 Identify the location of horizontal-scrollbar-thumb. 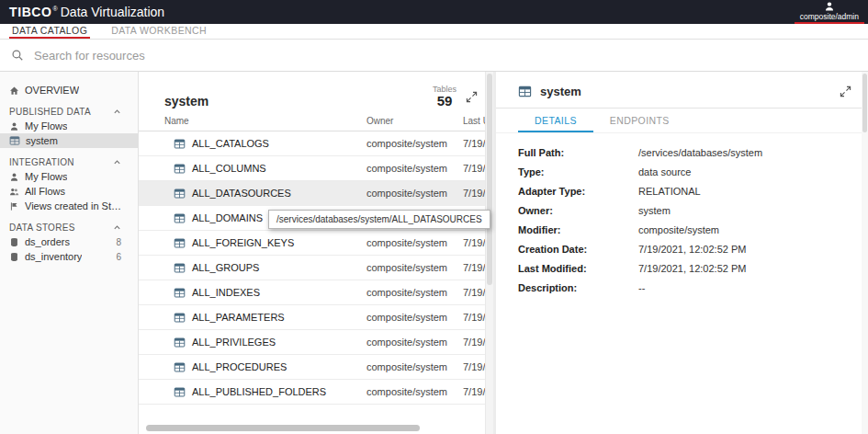
(283, 428).